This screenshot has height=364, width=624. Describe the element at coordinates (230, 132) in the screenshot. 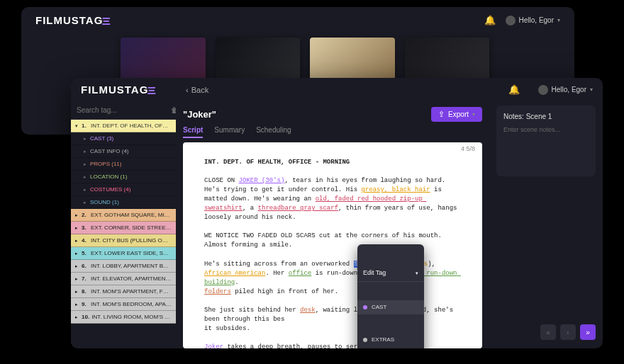

I see `tab-summary: Summary` at that location.